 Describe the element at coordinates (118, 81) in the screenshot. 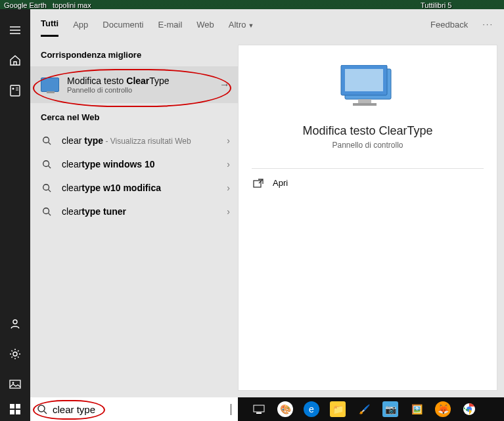

I see `best-match-title: Modifica testo ClearType` at that location.